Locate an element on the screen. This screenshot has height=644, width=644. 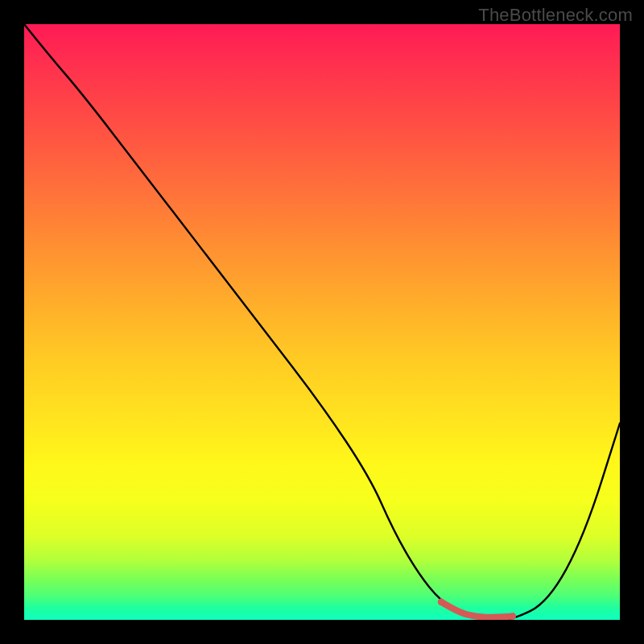
optimal-range-end-dot is located at coordinates (513, 616).